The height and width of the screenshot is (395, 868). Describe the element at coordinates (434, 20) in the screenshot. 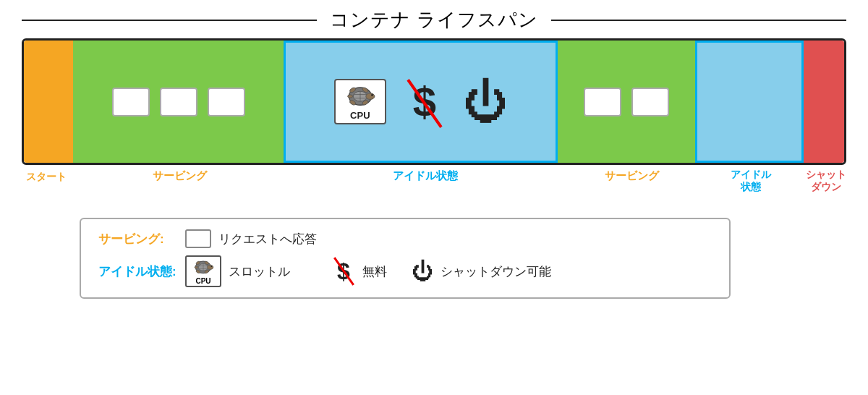

I see `title-row: コンテナ ライフスパン` at that location.